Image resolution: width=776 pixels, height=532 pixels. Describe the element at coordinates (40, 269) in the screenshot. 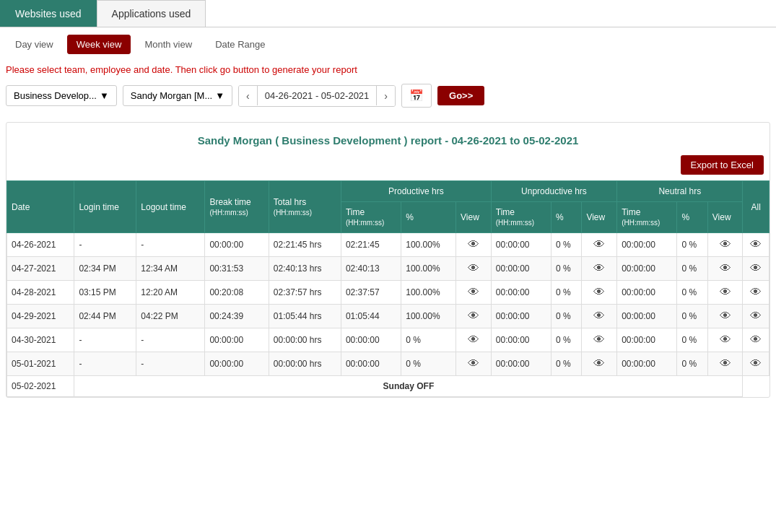

I see `cell-date: 04-27-2021` at that location.